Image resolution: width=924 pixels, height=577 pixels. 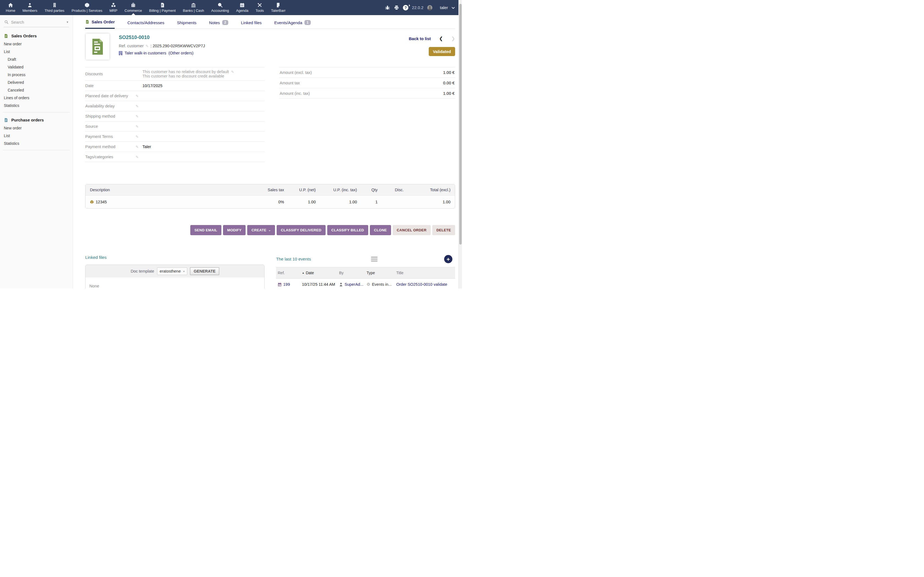 I want to click on doc-template-select: eratosthene ▾, so click(x=172, y=271).